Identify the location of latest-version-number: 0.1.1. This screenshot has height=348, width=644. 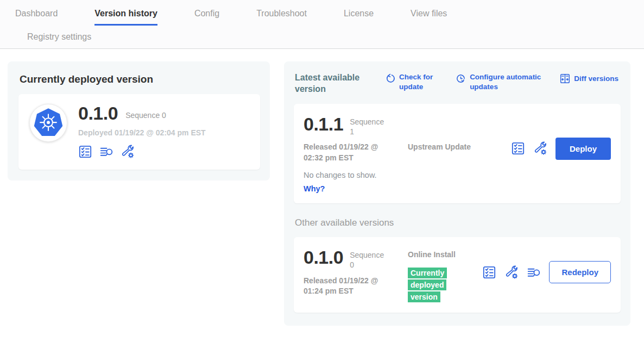
(324, 125).